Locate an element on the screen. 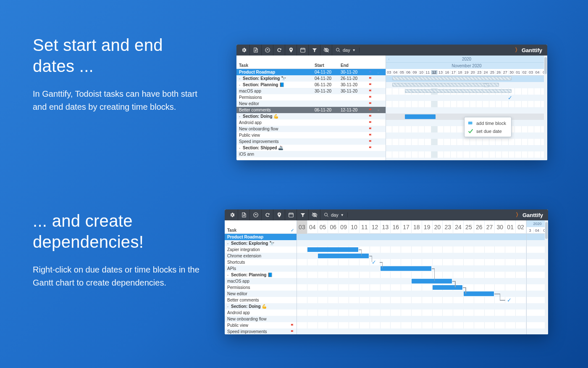 The height and width of the screenshot is (368, 588). task-row: Zapier integration is located at coordinates (260, 250).